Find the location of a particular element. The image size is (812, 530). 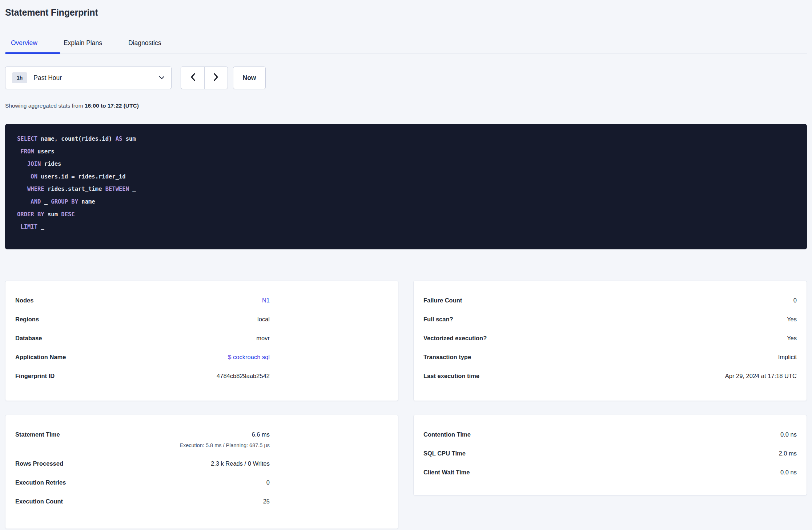

sql-keyword: JOIN is located at coordinates (34, 164).